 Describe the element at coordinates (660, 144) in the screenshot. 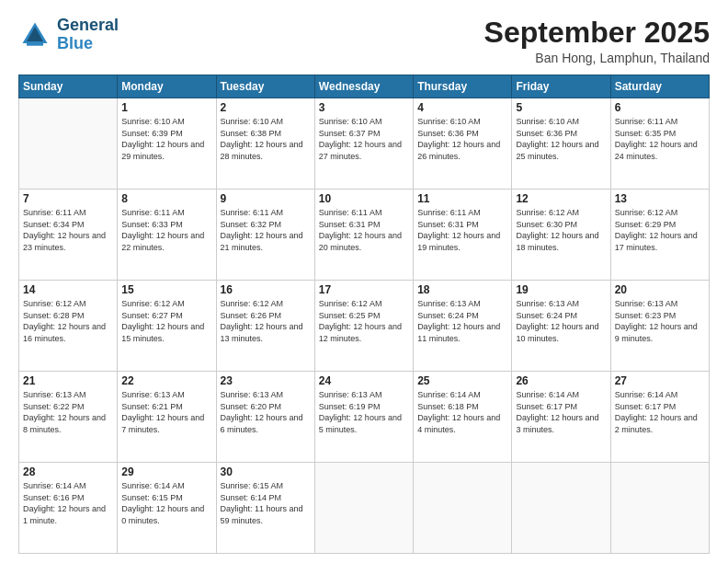

I see `calendar-cell: 6Sunrise: 6:11 AMSunset: 6:35 PMDaylight…` at that location.